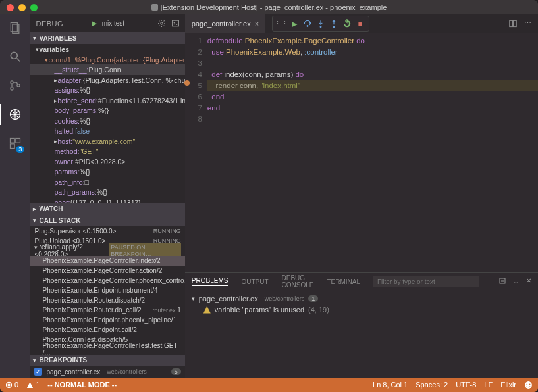 The width and height of the screenshot is (538, 392). What do you see at coordinates (107, 70) in the screenshot?
I see `variable-item: __struct__: Plug.Conn` at bounding box center [107, 70].